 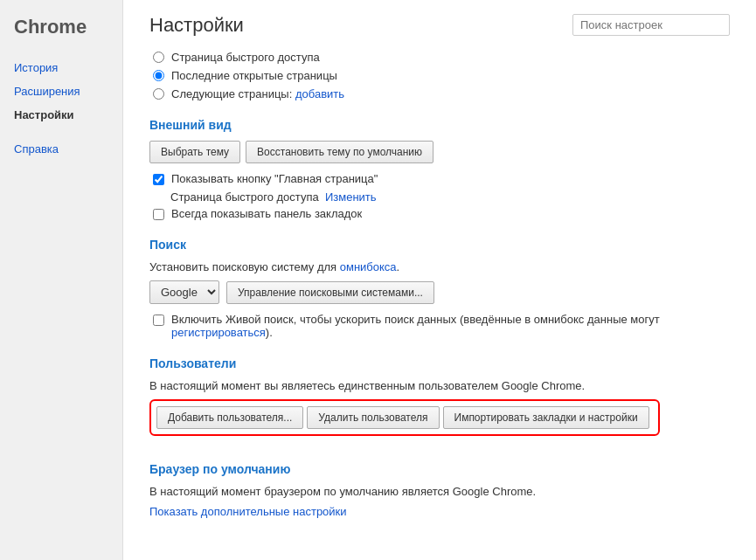 What do you see at coordinates (245, 197) in the screenshot?
I see `quick-access-text: Страница быстрого доступа` at bounding box center [245, 197].